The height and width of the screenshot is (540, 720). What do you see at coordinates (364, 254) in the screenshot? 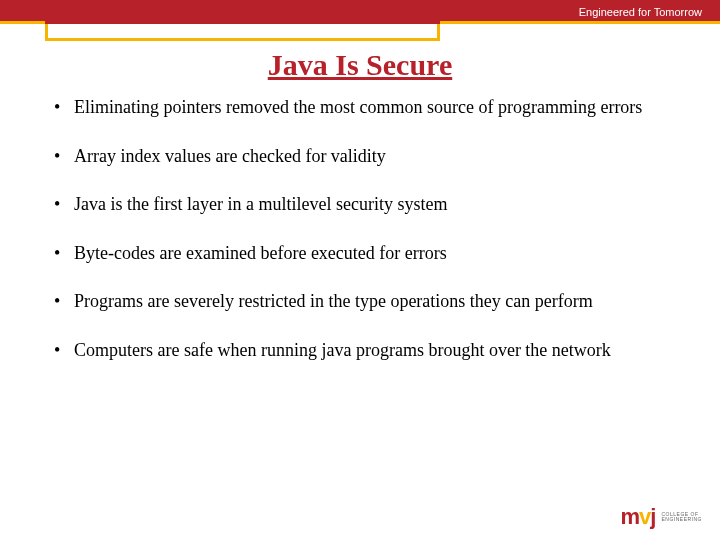
I see `list-item: Byte-codes are examined before executed …` at bounding box center [364, 254].